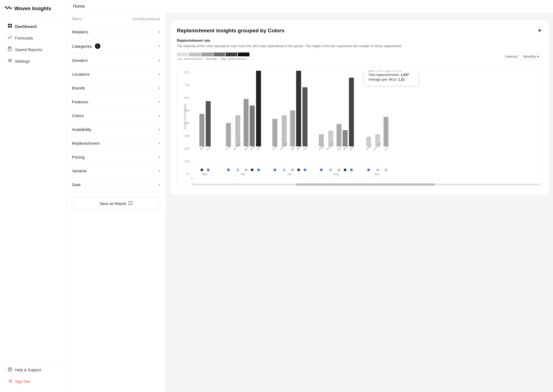 Image resolution: width=553 pixels, height=392 pixels. I want to click on filter-availability: Availability ▾, so click(116, 130).